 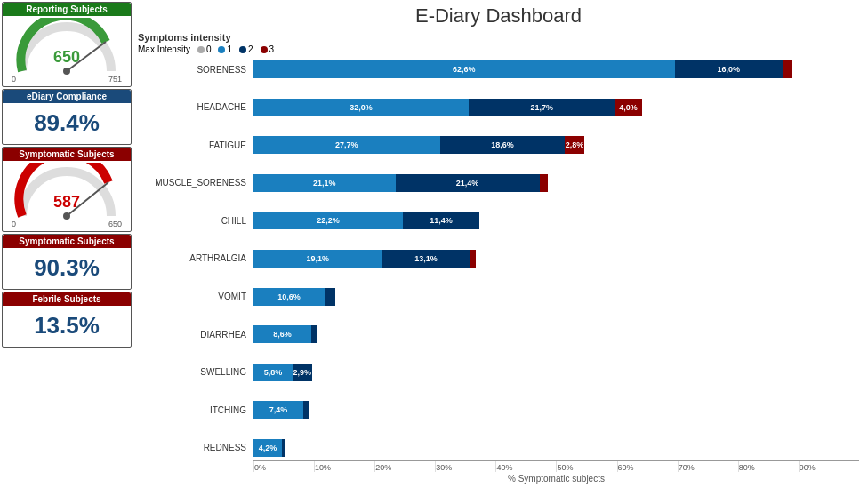 What do you see at coordinates (67, 189) in the screenshot?
I see `symptomatic-subjects-gauge-card: Symptomatic Subjects 587 0 650` at bounding box center [67, 189].